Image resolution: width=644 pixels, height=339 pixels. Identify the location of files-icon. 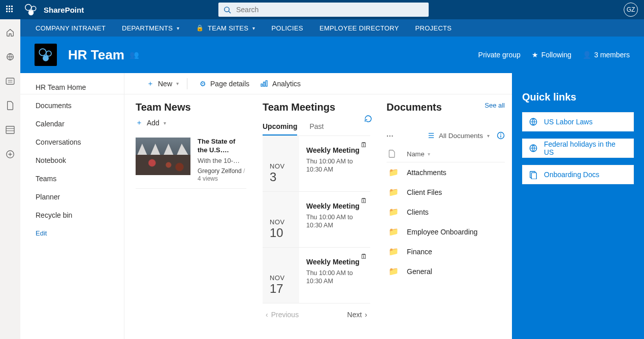
(10, 106).